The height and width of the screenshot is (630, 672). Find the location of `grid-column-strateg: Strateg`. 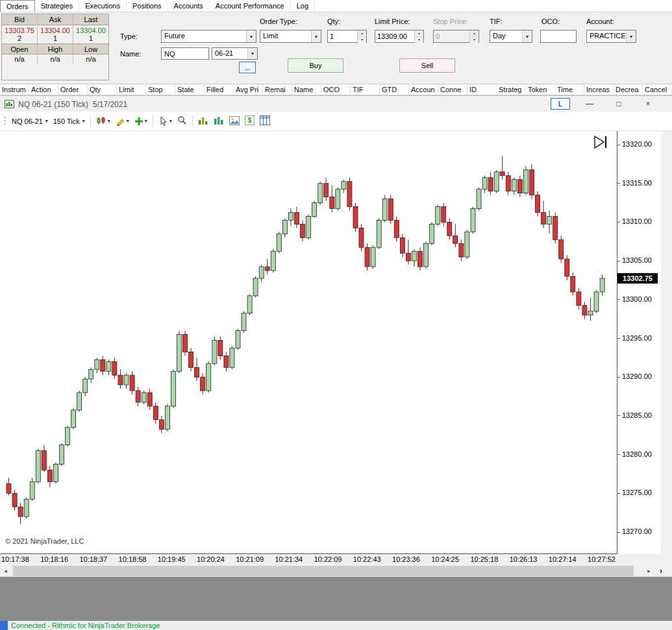

grid-column-strateg: Strateg is located at coordinates (512, 90).